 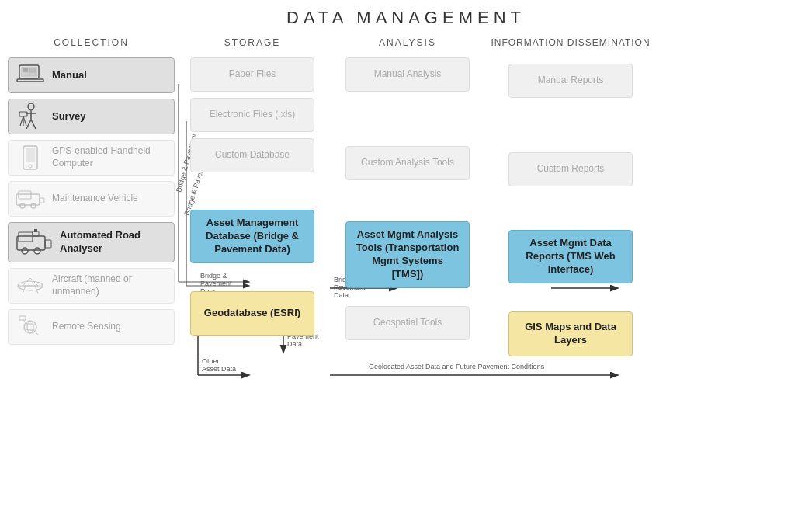 I want to click on surveyor-icon, so click(x=30, y=116).